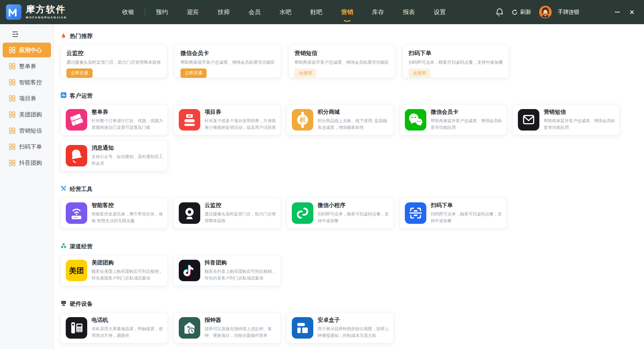  I want to click on card-row: 美团美团团购顾客在美团上购买团购后可到店核销，转化美团客户到门店私域流量池抖音团…, so click(341, 270).